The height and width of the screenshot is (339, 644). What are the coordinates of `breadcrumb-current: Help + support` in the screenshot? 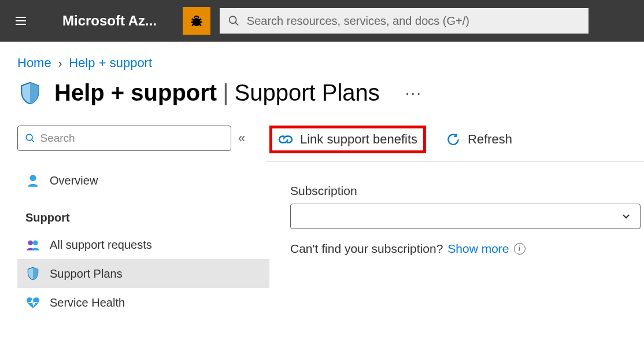 It's located at (110, 63).